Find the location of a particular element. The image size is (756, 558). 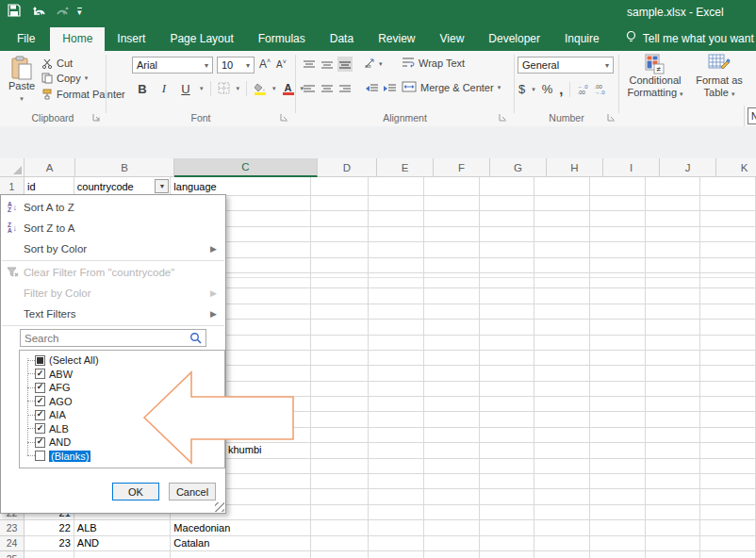

cell-D1 is located at coordinates (340, 187).